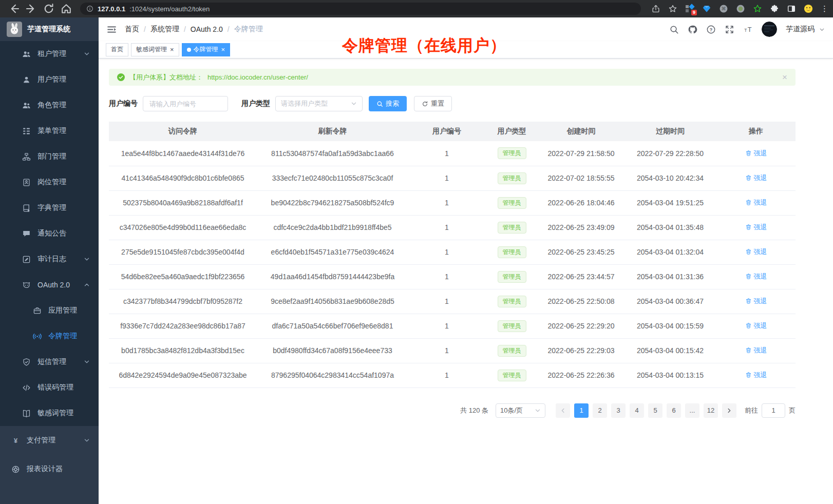 This screenshot has width=833, height=504. Describe the element at coordinates (66, 9) in the screenshot. I see `browser-home-icon` at that location.